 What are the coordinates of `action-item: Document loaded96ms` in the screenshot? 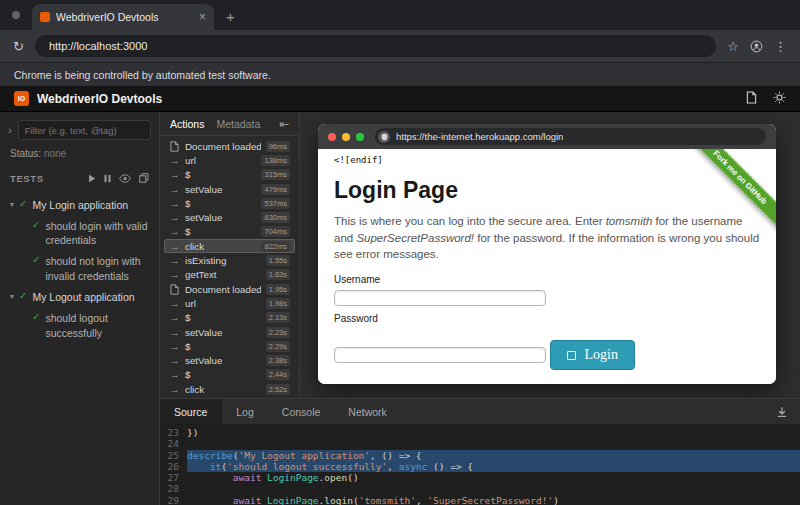 It's located at (230, 146).